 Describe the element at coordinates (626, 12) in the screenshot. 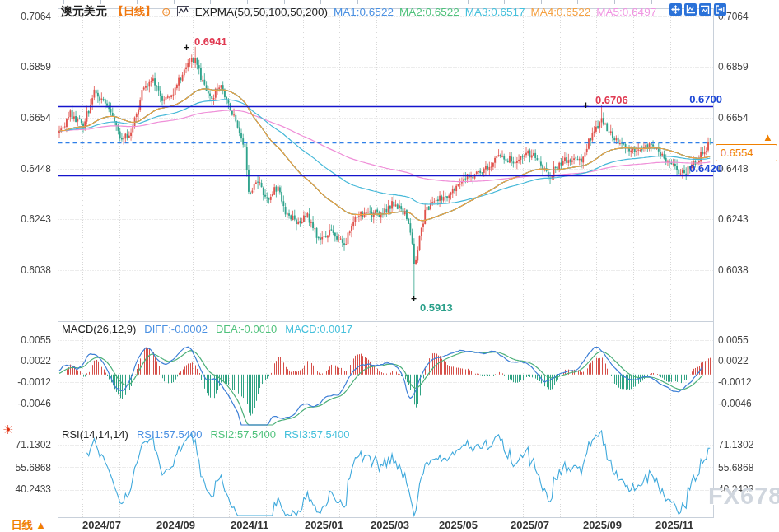

I see `ma5-value: MA5:0.6497` at that location.